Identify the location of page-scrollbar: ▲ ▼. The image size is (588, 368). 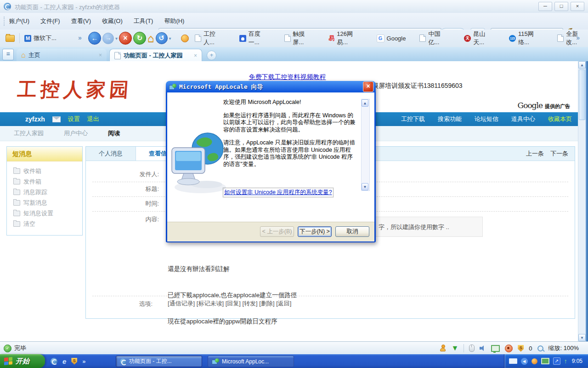
(582, 201).